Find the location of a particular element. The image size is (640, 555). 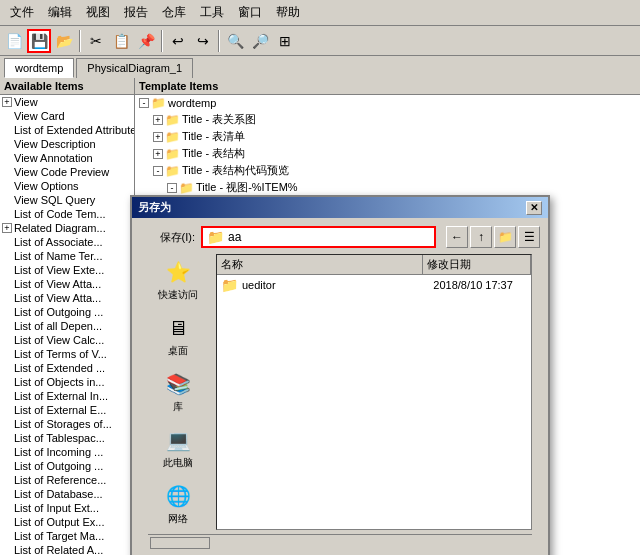

dialog-titlebar: 另存为 ✕ is located at coordinates (340, 208).